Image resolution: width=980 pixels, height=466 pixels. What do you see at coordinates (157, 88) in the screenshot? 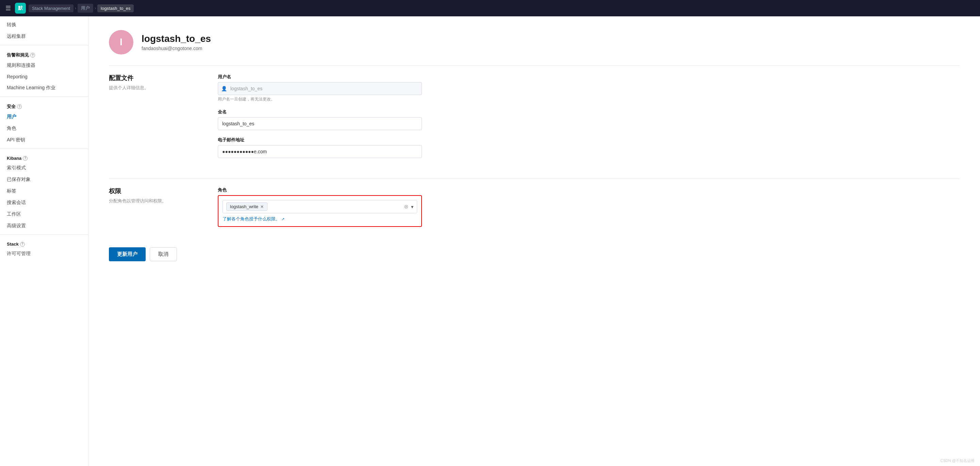
I see `profile-description: 提供个人详细信息。` at bounding box center [157, 88].